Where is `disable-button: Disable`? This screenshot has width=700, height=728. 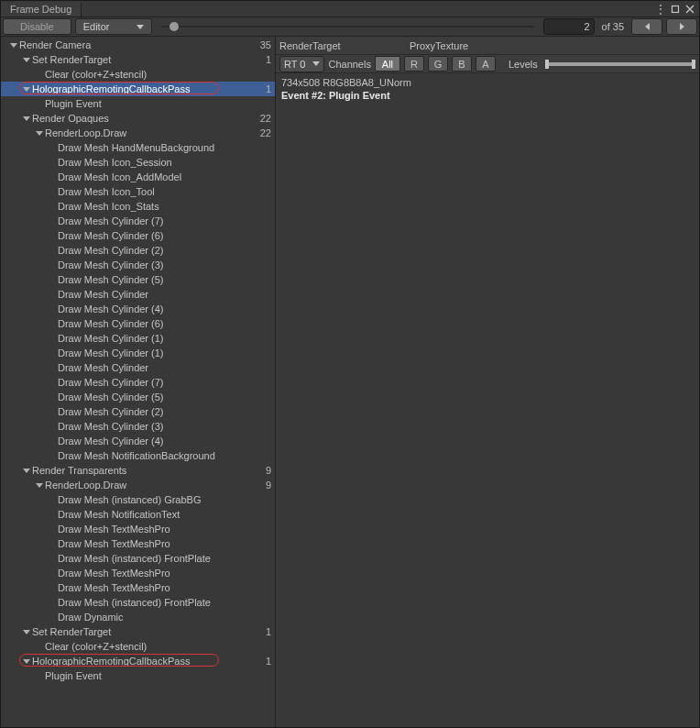
disable-button: Disable is located at coordinates (37, 27).